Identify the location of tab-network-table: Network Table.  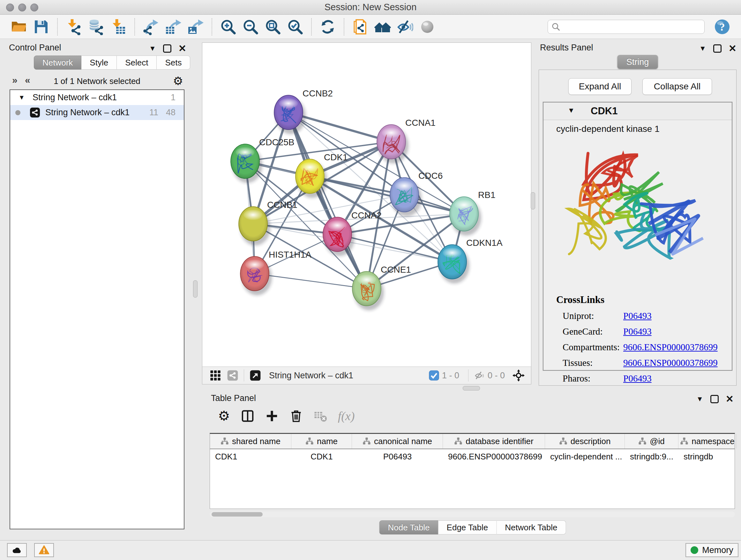
(531, 527).